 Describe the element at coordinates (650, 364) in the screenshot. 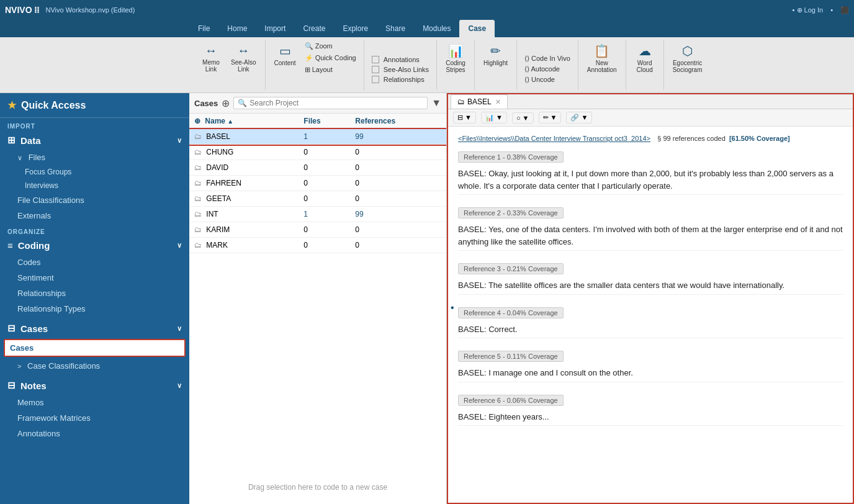

I see `reference-item: Reference 5 - 0.11% Coverage BASEL: I ma…` at that location.